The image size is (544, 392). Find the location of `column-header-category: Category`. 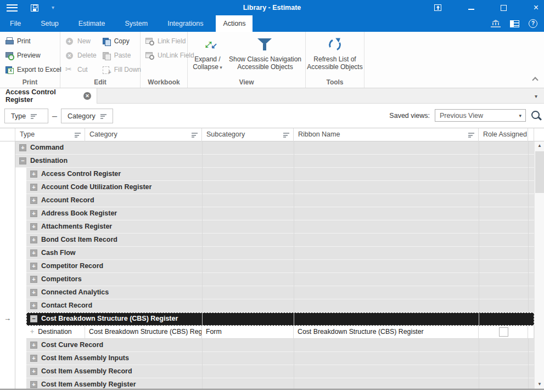

column-header-category: Category is located at coordinates (144, 135).